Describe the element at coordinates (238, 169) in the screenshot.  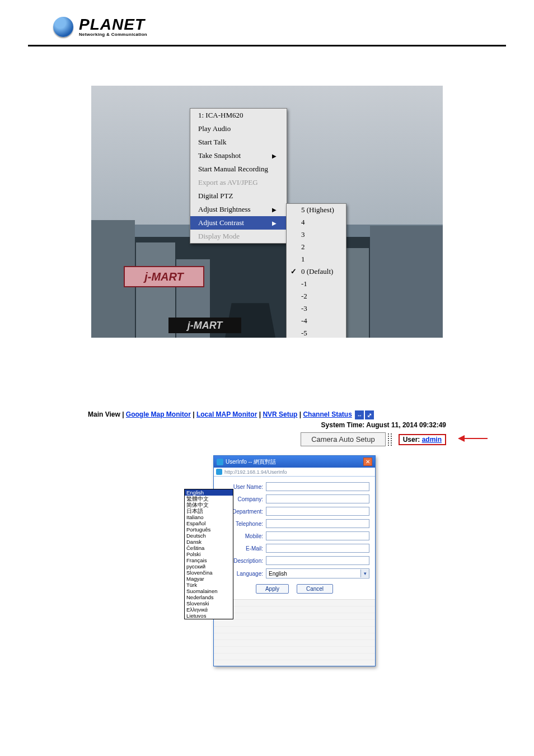
I see `context-menu-start-recording: Start Manual Recording` at that location.